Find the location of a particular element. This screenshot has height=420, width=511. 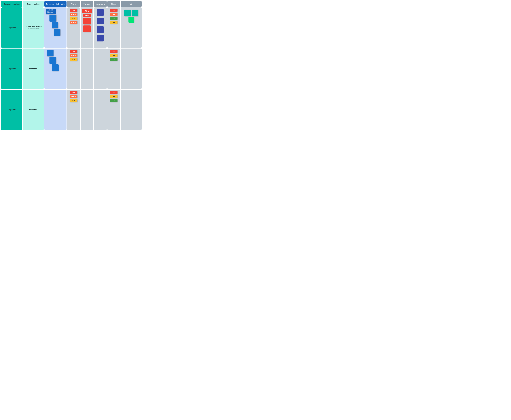

row1-company: Objective is located at coordinates (12, 28).